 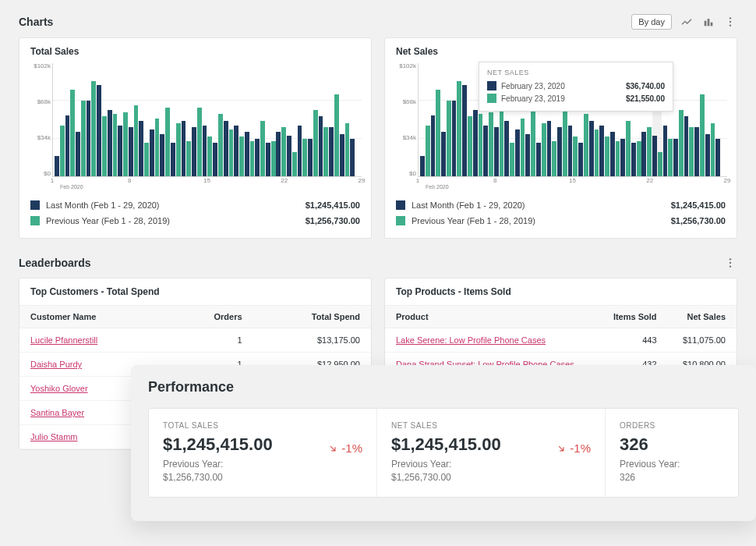 What do you see at coordinates (195, 205) in the screenshot?
I see `legend-row: Last Month (Feb 1 - 29, 2020)$1,245,415.…` at bounding box center [195, 205].